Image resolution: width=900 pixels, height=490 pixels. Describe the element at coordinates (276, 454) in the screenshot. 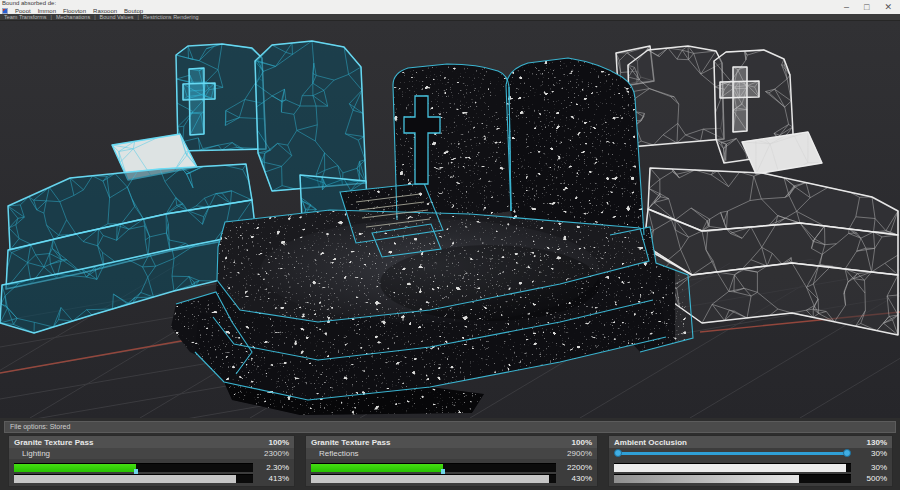

I see `subrow-value: 2300%` at that location.